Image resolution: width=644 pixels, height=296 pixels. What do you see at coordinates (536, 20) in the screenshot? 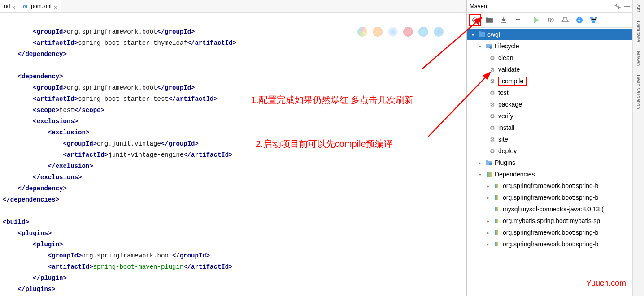
I see `play-icon` at bounding box center [536, 20].